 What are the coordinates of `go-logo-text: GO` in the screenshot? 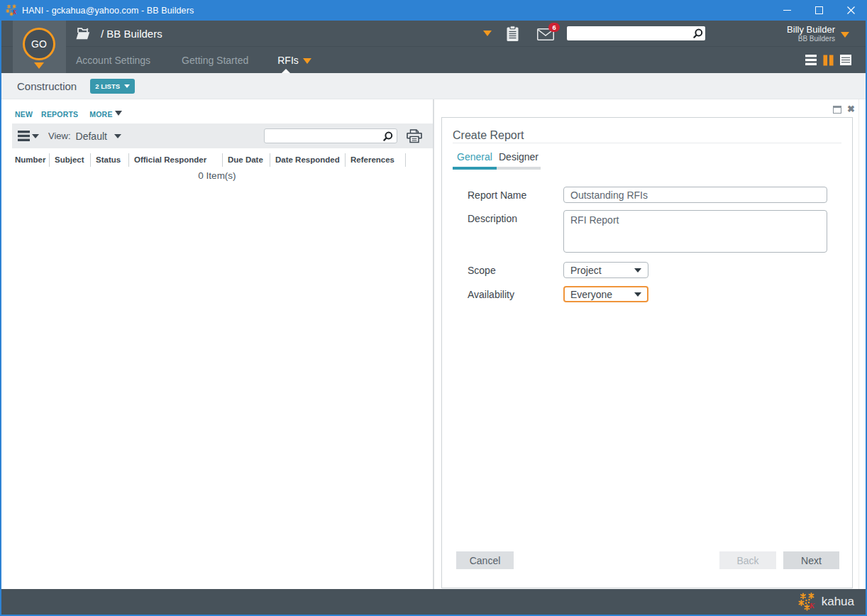 It's located at (39, 44).